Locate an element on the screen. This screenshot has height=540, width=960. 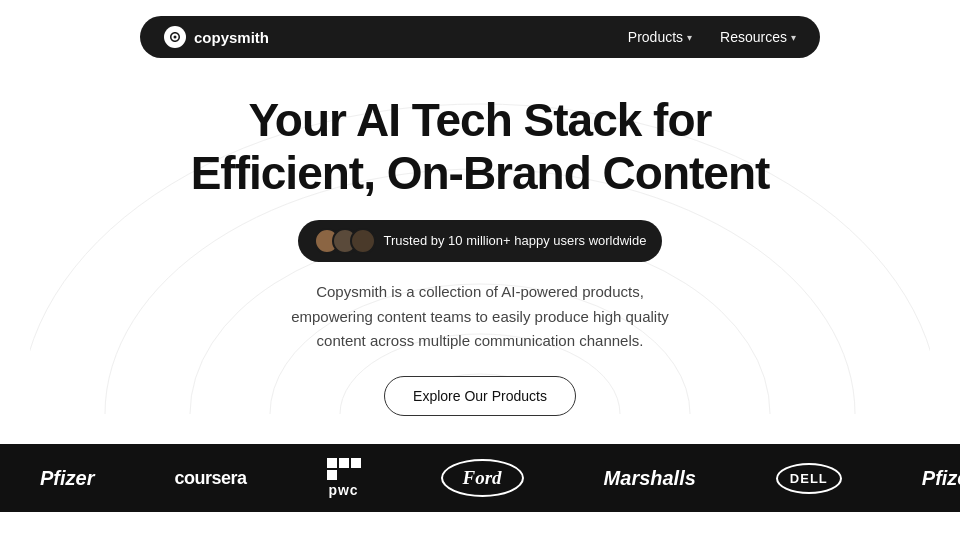
logo-pfizer-2: Pfizer is located at coordinates (921, 478).